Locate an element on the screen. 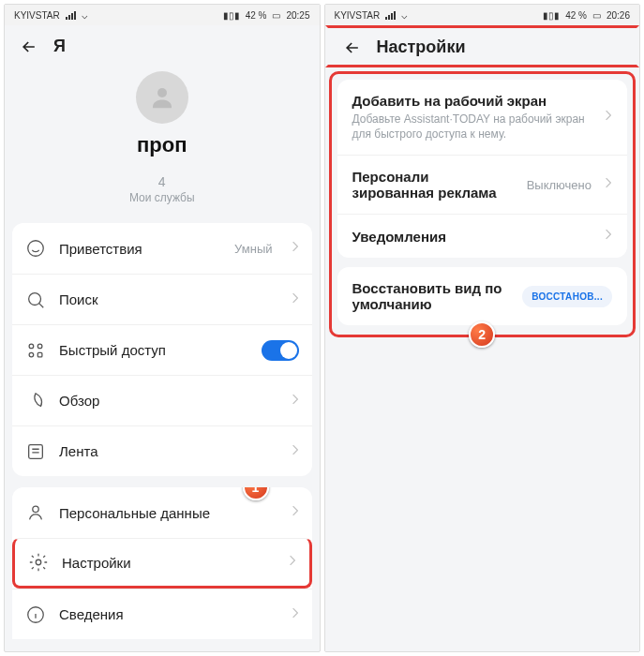 The height and width of the screenshot is (656, 644). settings-group-2: Восстановить вид по умолчанию ВОССТАНОВ.… is located at coordinates (483, 296).